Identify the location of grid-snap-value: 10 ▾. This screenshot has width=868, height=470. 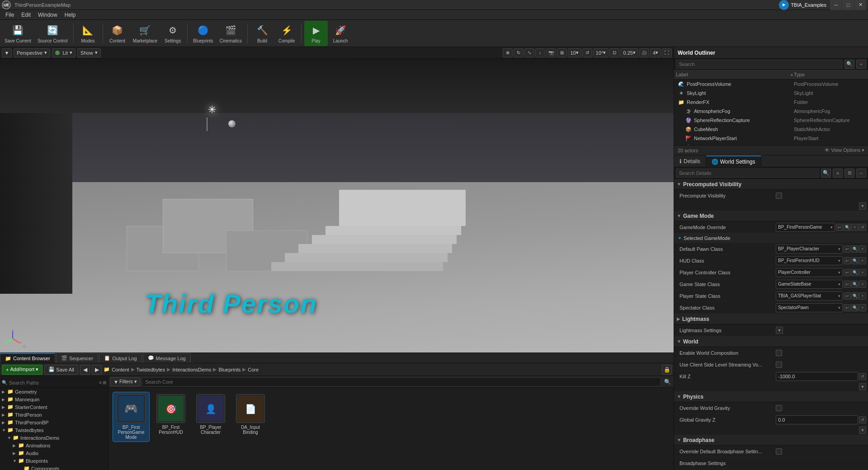
(575, 53).